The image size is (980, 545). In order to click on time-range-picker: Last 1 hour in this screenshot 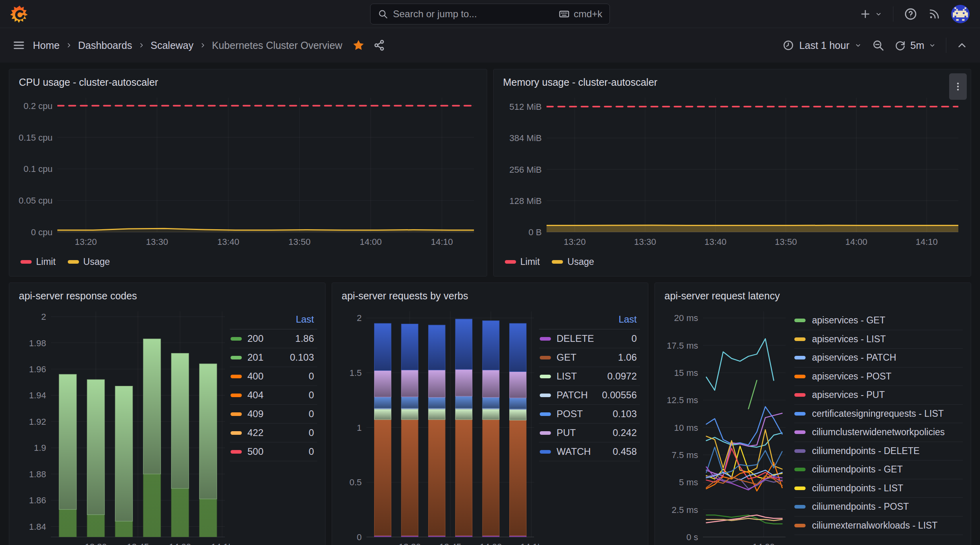, I will do `click(822, 45)`.